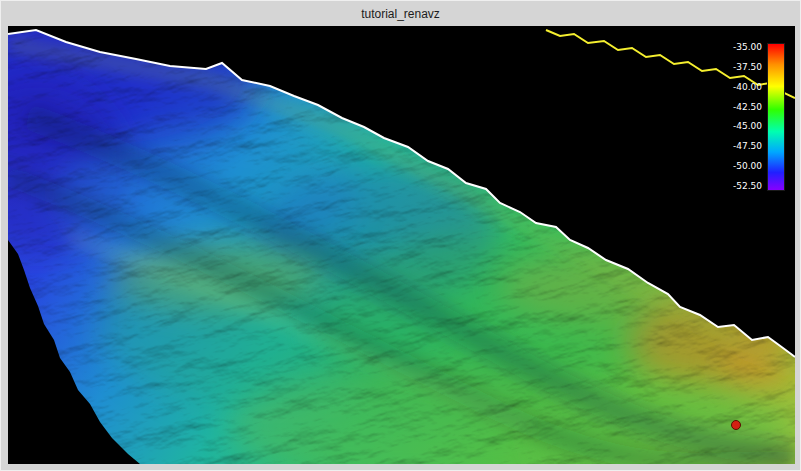  What do you see at coordinates (748, 166) in the screenshot?
I see `legend-tick-label: -50.00` at bounding box center [748, 166].